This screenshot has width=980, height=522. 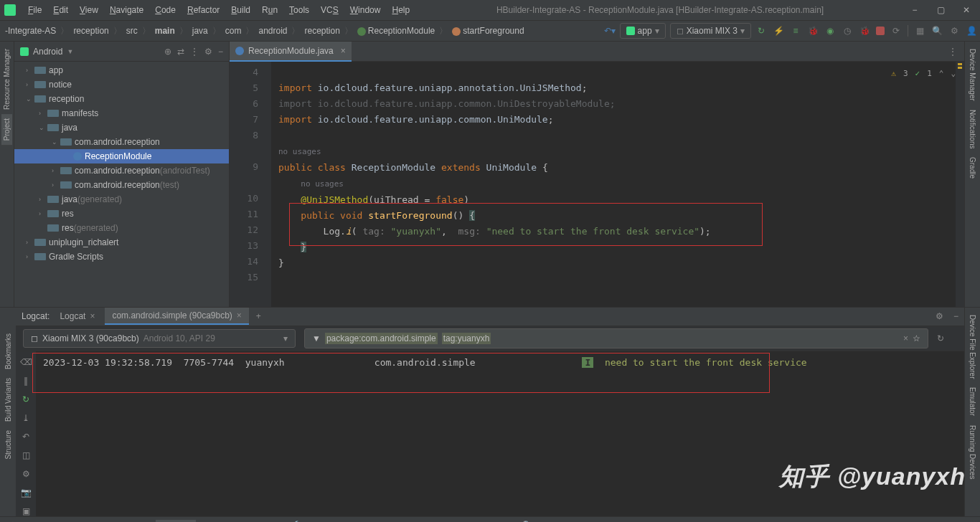 What do you see at coordinates (122, 199) in the screenshot?
I see `tree-item: ›java (generated)` at bounding box center [122, 199].